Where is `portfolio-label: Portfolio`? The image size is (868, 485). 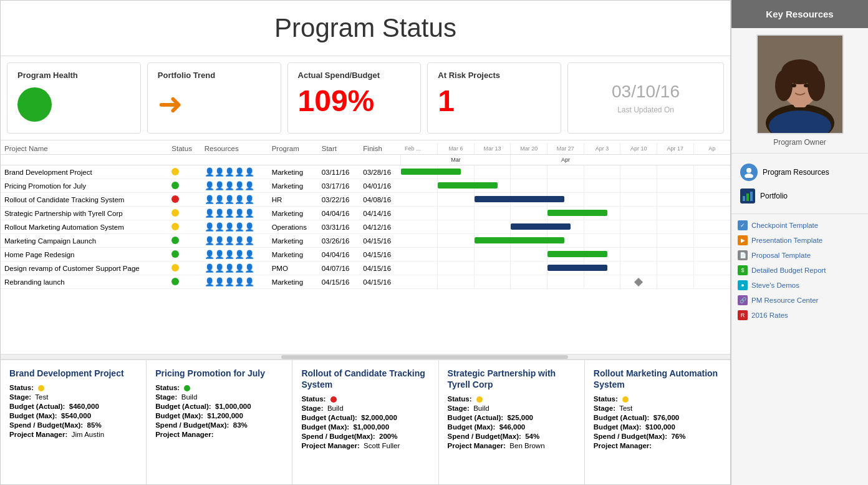
portfolio-label: Portfolio is located at coordinates (774, 196).